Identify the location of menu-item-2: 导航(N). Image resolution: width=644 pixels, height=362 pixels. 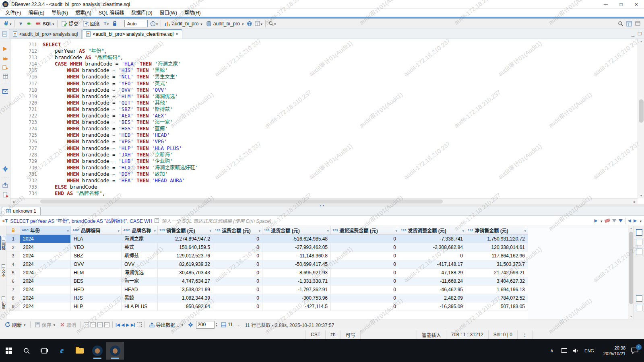
(60, 13).